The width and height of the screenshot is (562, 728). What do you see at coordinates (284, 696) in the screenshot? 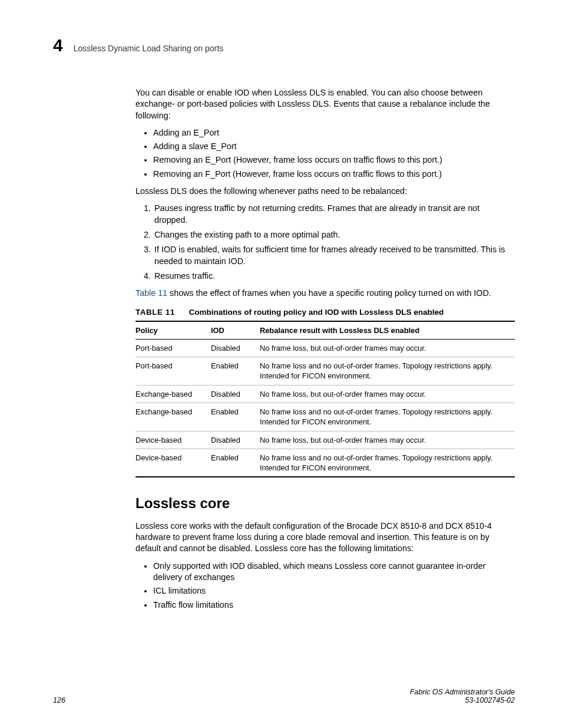
I see `page-footer: 126 Fabric OS Administrator's Guide 53-1…` at bounding box center [284, 696].